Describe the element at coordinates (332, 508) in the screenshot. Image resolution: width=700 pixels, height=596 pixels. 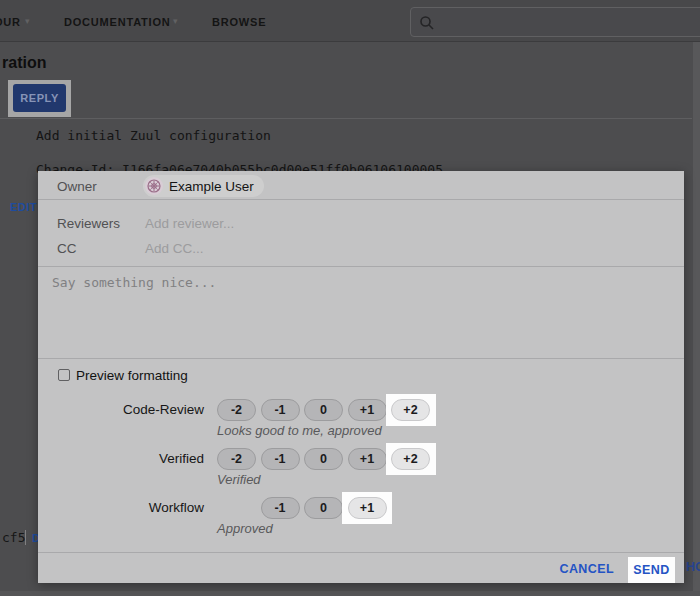
I see `vote-pills: -10+1` at that location.